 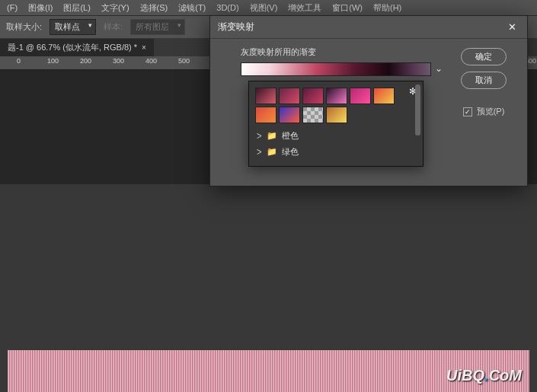 What do you see at coordinates (12, 8) in the screenshot?
I see `menu-file: (F)` at bounding box center [12, 8].